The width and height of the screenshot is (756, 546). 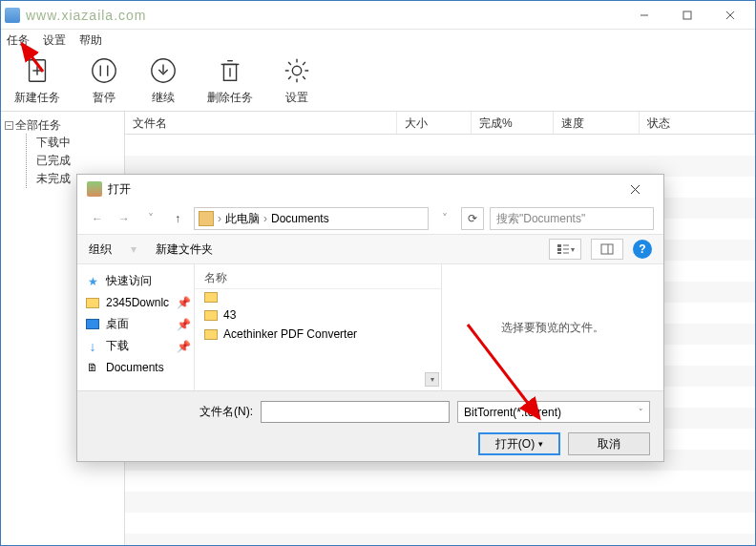 What do you see at coordinates (573, 250) in the screenshot?
I see `chevron-down-icon: ▾` at bounding box center [573, 250].